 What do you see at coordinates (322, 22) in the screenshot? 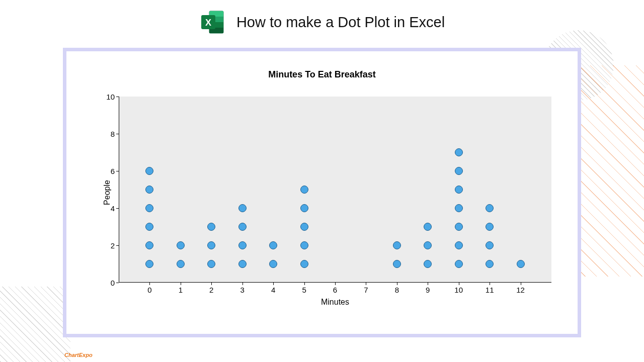
I see `header: X How to make a Dot Plot in Excel` at bounding box center [322, 22].